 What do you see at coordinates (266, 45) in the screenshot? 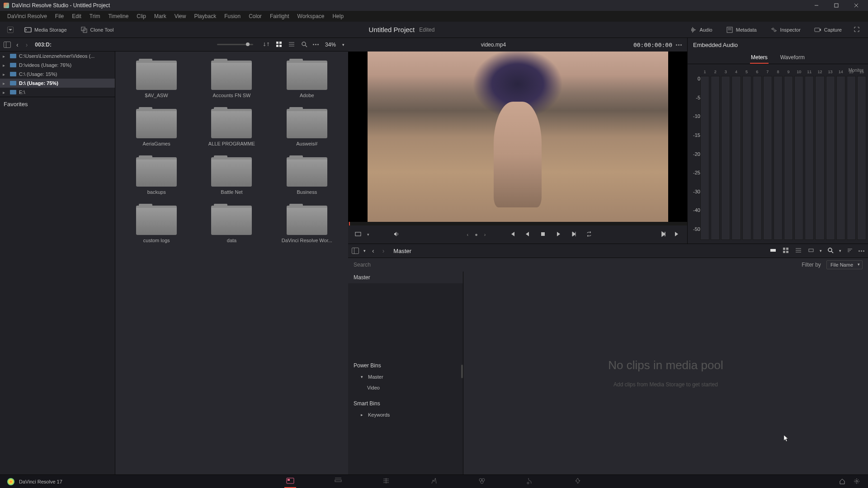
I see `sort-icon` at bounding box center [266, 45].